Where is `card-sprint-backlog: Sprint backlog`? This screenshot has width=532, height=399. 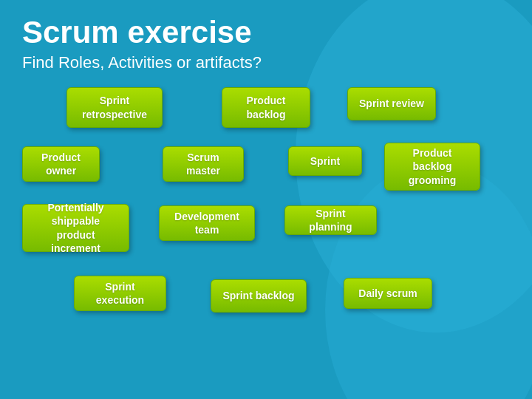 card-sprint-backlog: Sprint backlog is located at coordinates (259, 296).